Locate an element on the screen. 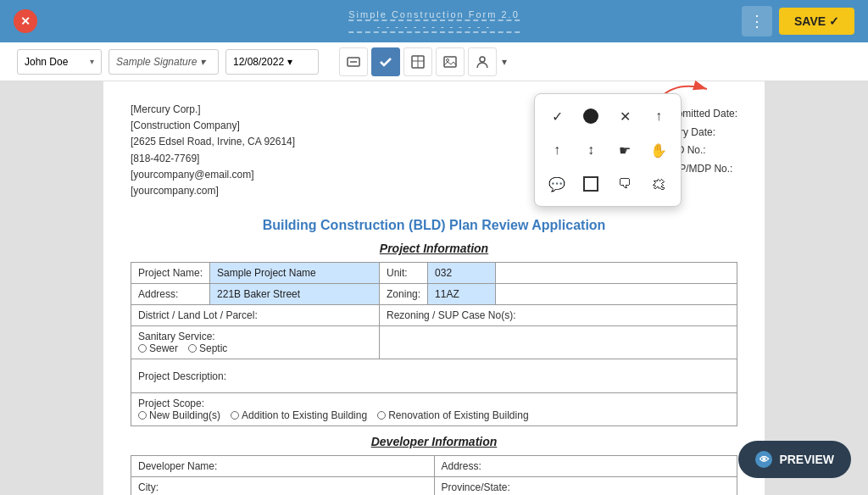 Image resolution: width=868 pixels, height=495 pixels. company-address: [2625 Edsel Road, Irvine, CA 92614] is located at coordinates (213, 142).